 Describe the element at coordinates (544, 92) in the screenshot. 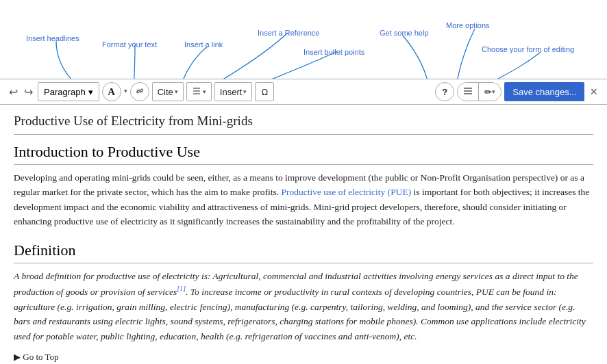

I see `save-button: Save changes...` at that location.